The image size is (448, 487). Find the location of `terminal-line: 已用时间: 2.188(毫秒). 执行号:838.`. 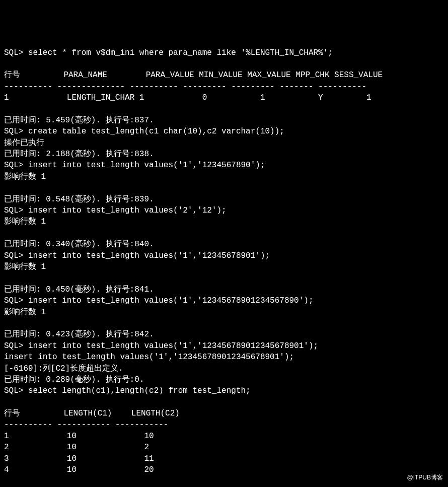

terminal-line: 已用时间: 2.188(毫秒). 执行号:838. is located at coordinates (224, 154).